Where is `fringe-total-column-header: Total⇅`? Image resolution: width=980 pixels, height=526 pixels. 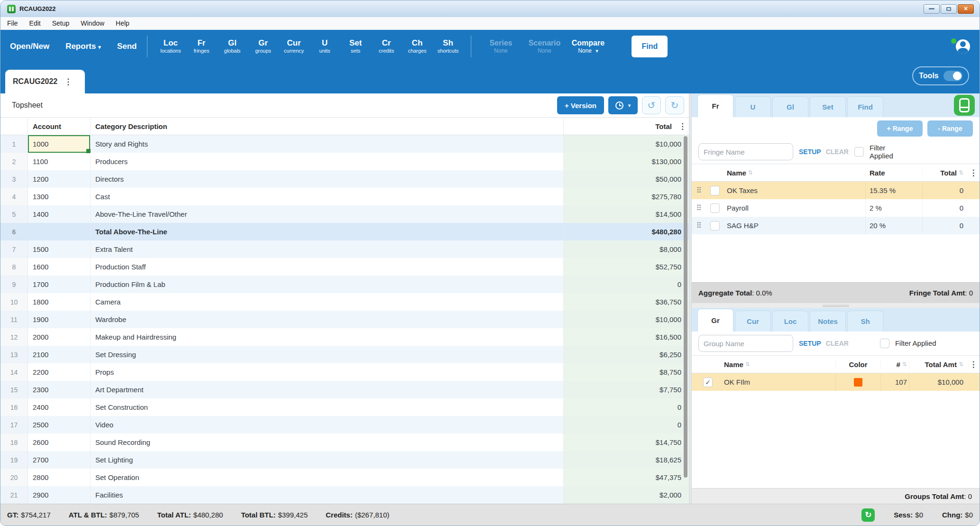 fringe-total-column-header: Total⇅ is located at coordinates (944, 173).